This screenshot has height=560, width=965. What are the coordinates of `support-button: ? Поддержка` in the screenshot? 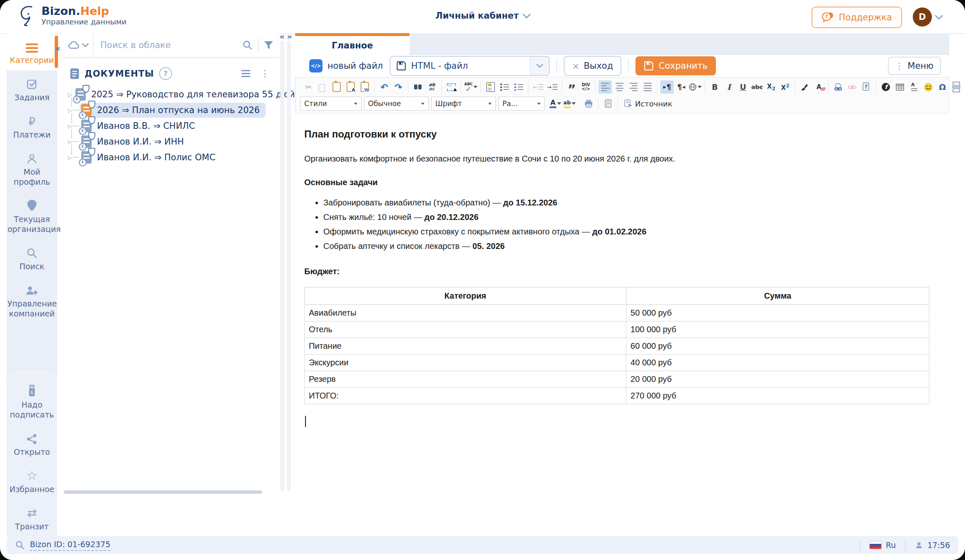 It's located at (857, 17).